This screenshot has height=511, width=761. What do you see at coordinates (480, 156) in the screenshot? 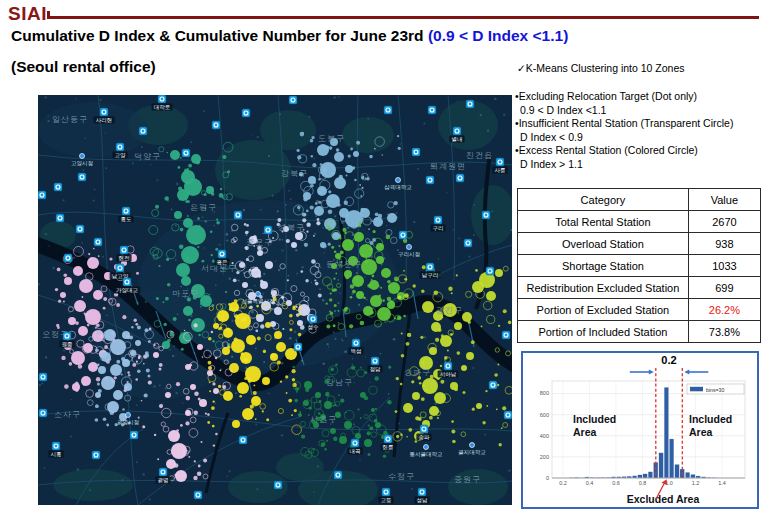
I see `svg-text: 진건읍` at bounding box center [480, 156].